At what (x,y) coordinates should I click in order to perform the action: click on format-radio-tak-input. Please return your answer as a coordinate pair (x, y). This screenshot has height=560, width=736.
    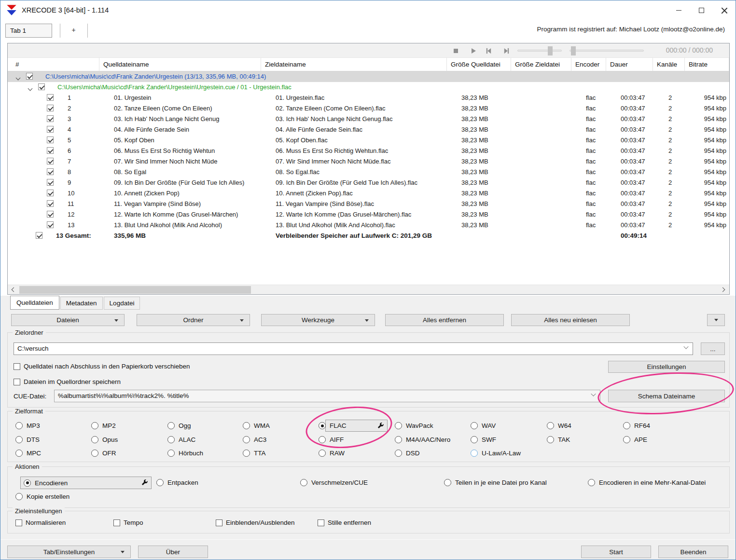
    Looking at the image, I should click on (550, 440).